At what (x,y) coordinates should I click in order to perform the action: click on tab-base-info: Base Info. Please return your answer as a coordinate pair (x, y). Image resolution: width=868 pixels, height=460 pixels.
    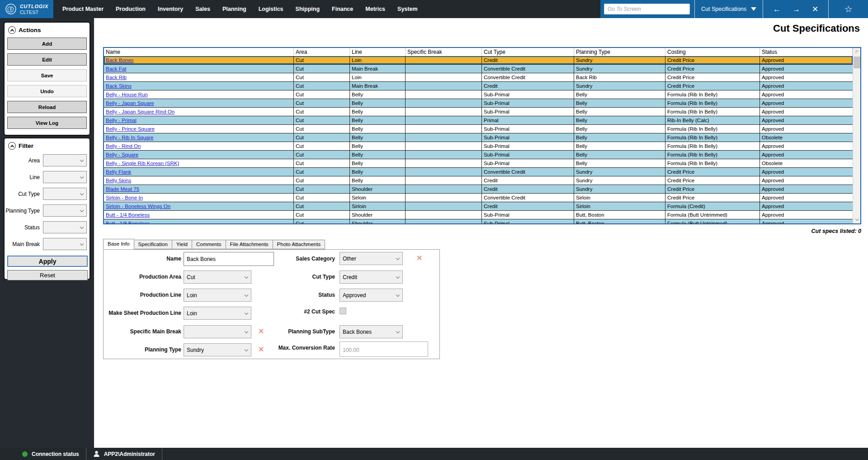
    Looking at the image, I should click on (118, 244).